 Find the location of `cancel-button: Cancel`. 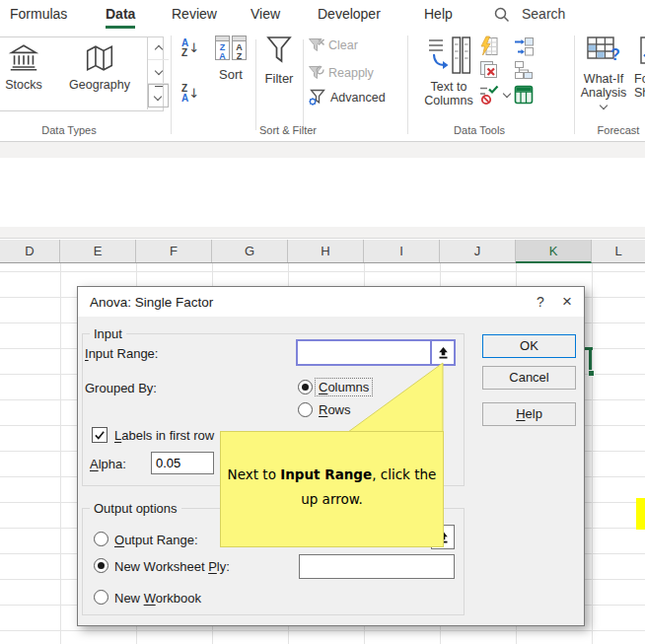

cancel-button: Cancel is located at coordinates (529, 378).